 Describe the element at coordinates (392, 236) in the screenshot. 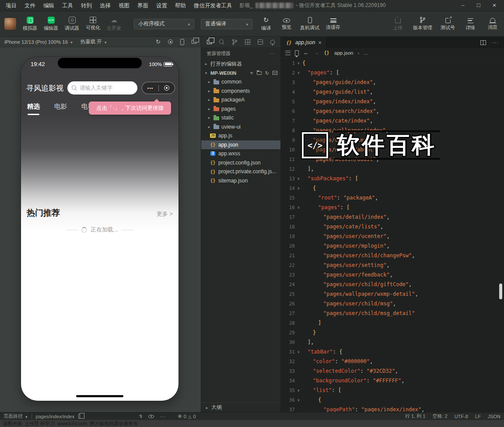

I see `code-line: 19"pages/user/ucenter",` at that location.